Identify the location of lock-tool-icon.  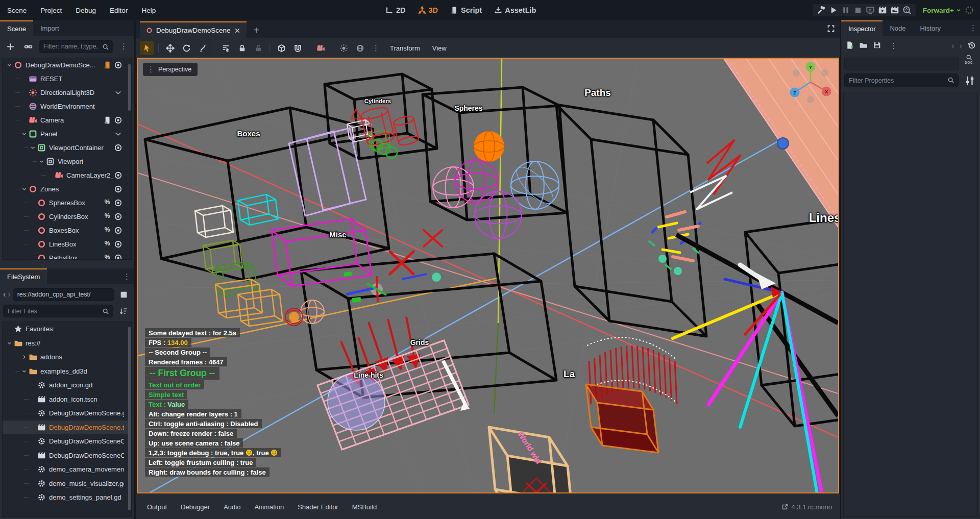
(242, 48).